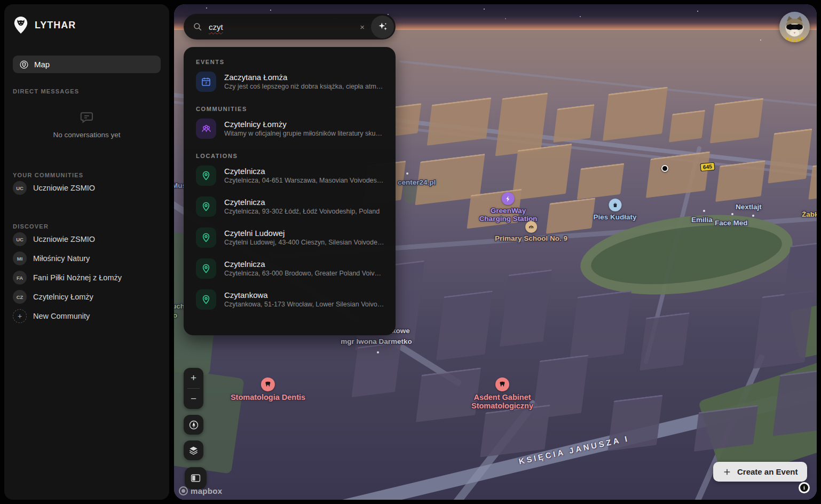 The width and height of the screenshot is (821, 504). I want to click on road-shield-645: 645, so click(707, 167).